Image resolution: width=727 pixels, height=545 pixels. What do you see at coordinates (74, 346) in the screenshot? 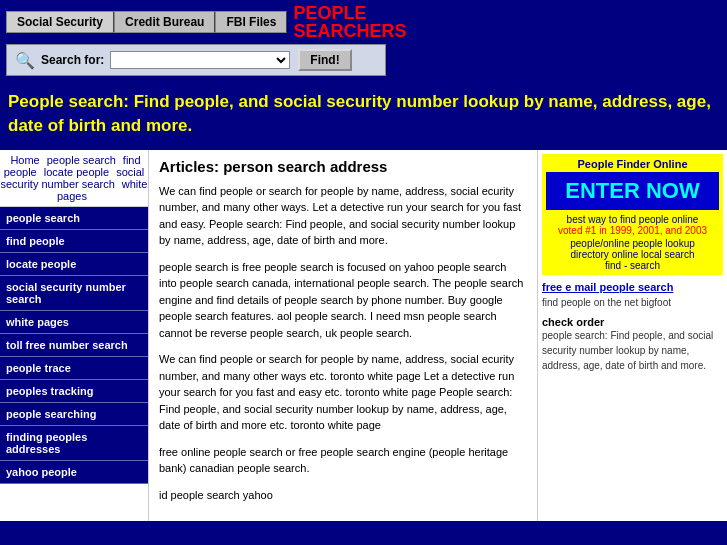
I see `sidebar-nav: people search find people locate people …` at bounding box center [74, 346].